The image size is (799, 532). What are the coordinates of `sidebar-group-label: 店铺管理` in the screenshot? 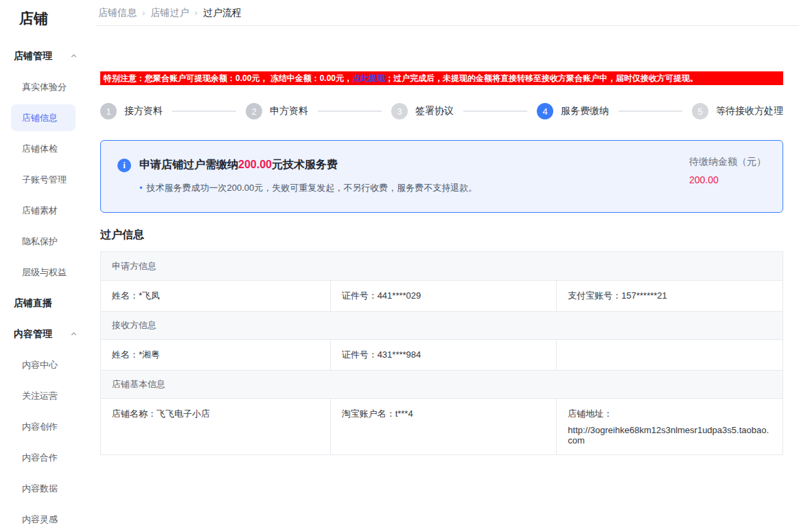 It's located at (33, 56).